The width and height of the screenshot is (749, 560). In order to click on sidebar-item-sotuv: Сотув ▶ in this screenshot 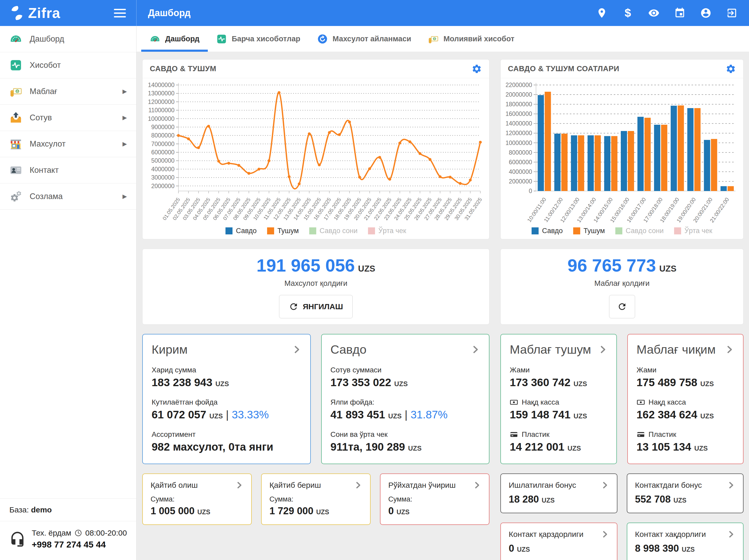, I will do `click(68, 118)`.